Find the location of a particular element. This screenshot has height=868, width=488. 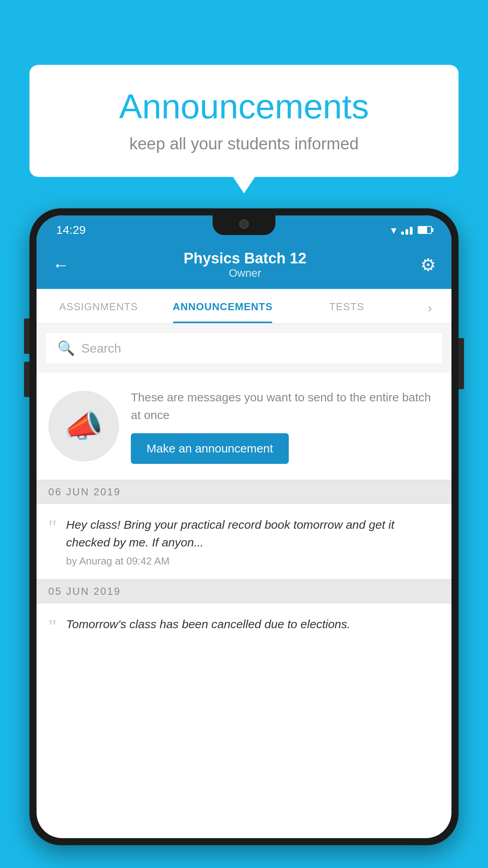

header-title: Physics Batch 12 is located at coordinates (245, 259).